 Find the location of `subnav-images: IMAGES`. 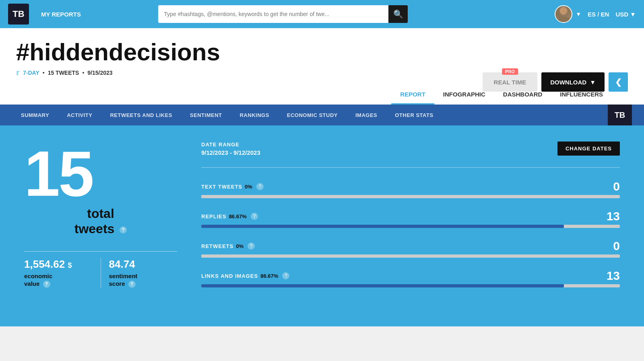

subnav-images: IMAGES is located at coordinates (366, 115).